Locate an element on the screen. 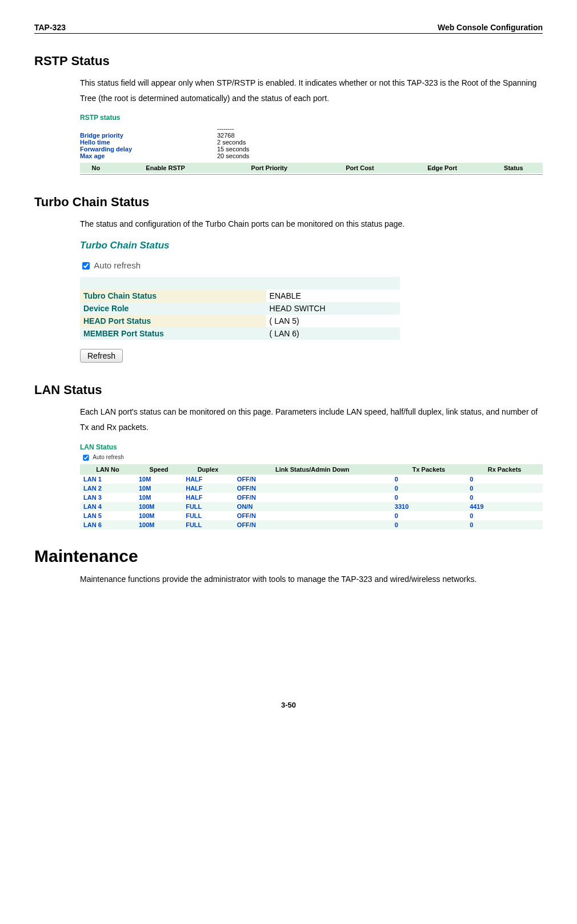 The height and width of the screenshot is (924, 577). auto-refresh-checkbox is located at coordinates (86, 266).